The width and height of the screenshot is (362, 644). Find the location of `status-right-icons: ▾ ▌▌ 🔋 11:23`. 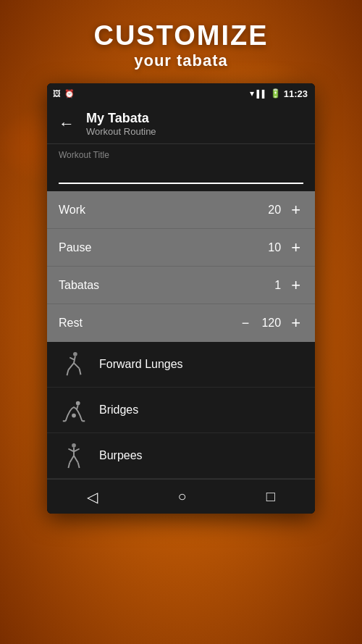

status-right-icons: ▾ ▌▌ 🔋 11:23 is located at coordinates (279, 94).